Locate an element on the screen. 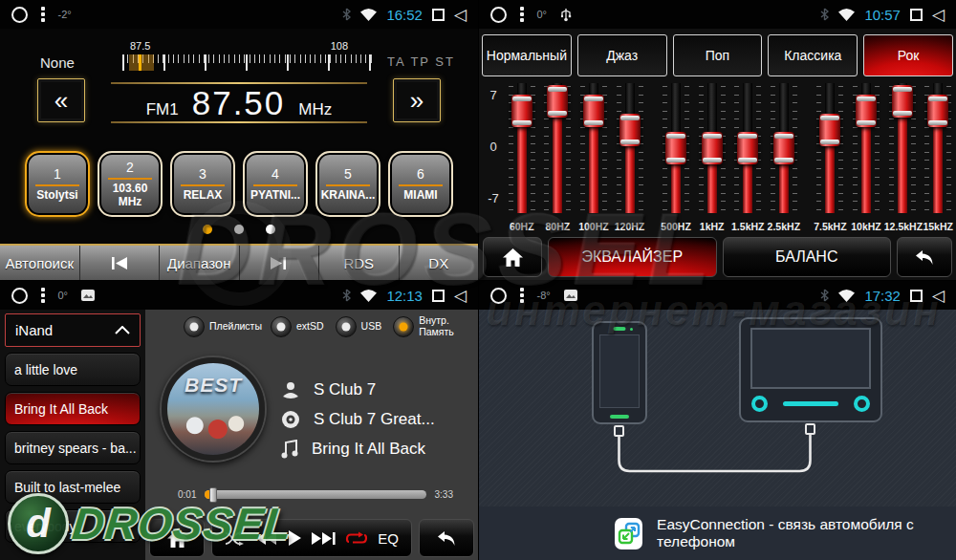 The image size is (956, 560). progress-row: 0:01 3:33 is located at coordinates (315, 495).